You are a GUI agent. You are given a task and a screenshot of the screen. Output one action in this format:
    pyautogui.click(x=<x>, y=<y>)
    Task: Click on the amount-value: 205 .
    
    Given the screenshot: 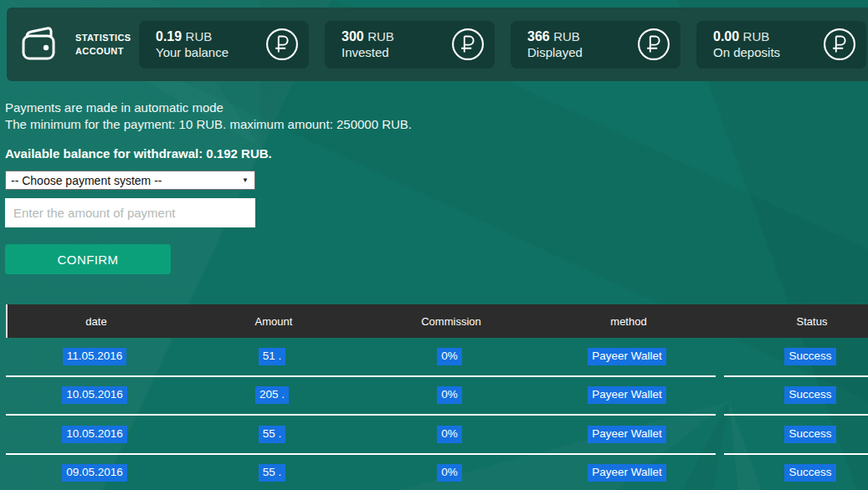 What is the action you would take?
    pyautogui.click(x=272, y=395)
    